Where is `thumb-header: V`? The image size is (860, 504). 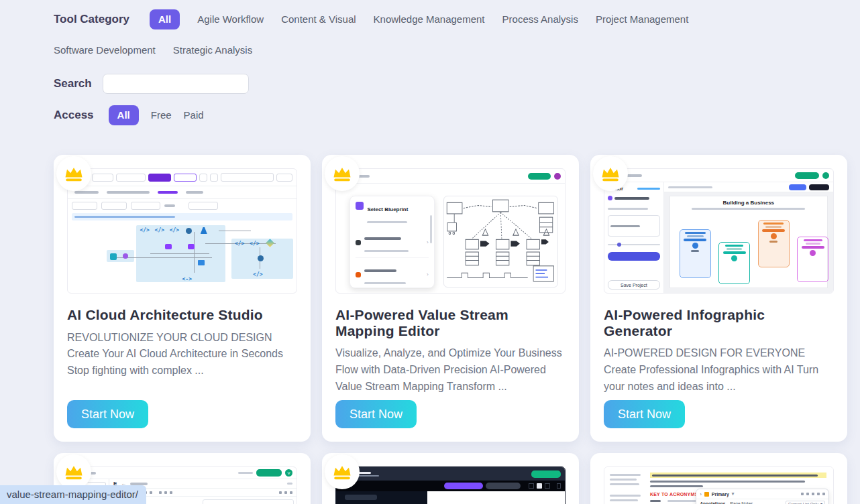
thumb-header: V is located at coordinates (182, 473).